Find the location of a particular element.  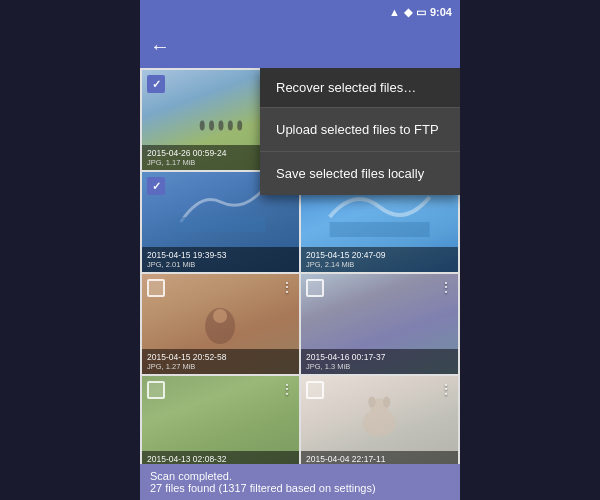

back-button: ← is located at coordinates (160, 46).